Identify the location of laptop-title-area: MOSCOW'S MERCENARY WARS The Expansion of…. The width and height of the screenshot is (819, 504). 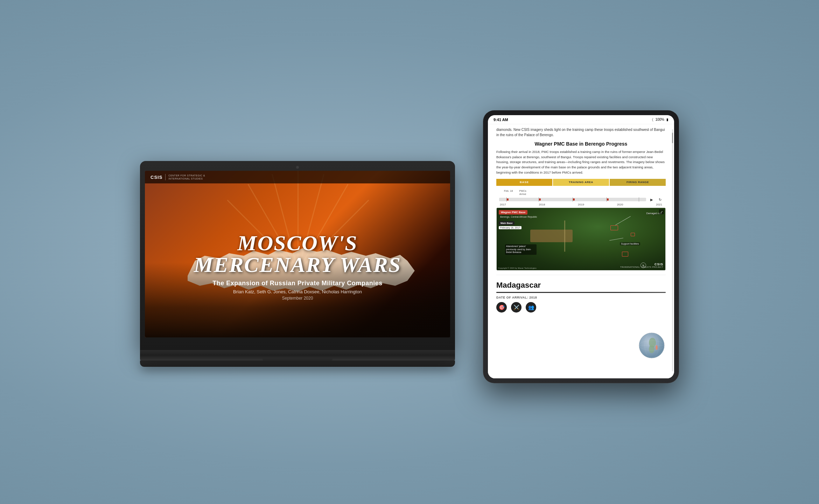
(298, 266).